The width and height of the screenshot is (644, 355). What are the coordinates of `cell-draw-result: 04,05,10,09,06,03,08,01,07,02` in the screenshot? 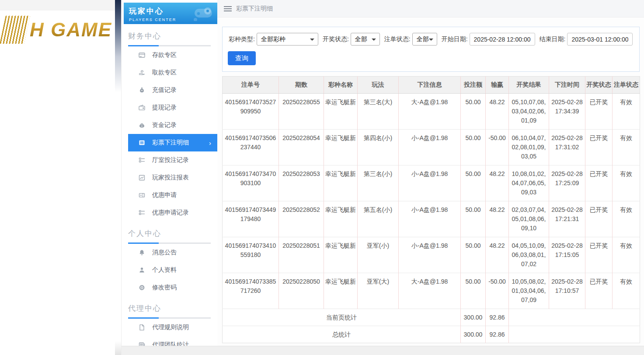 It's located at (529, 255).